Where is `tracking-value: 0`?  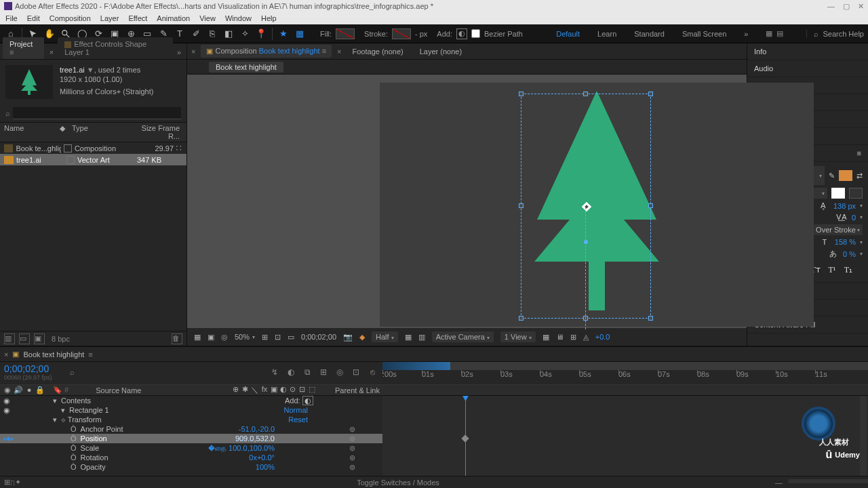 tracking-value: 0 is located at coordinates (854, 218).